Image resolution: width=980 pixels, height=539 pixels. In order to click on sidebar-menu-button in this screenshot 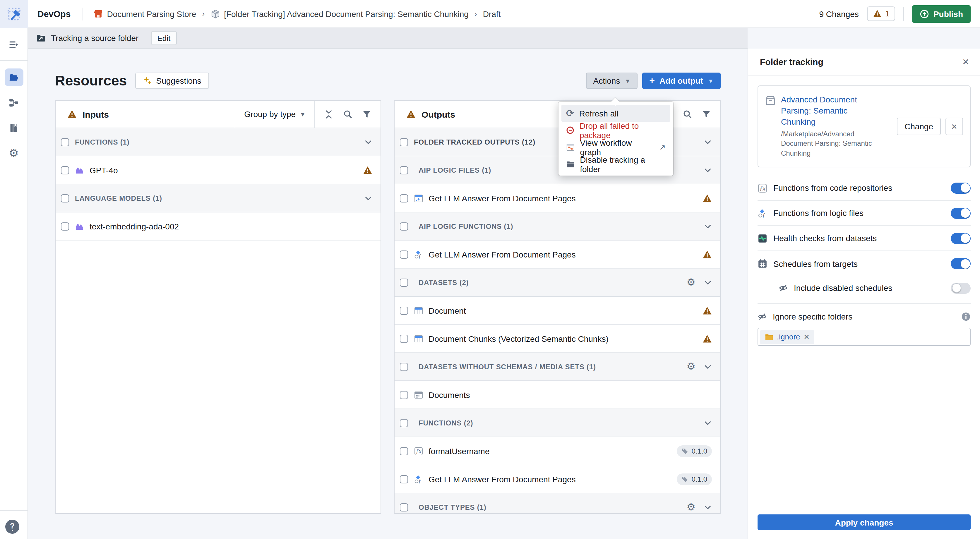, I will do `click(14, 45)`.